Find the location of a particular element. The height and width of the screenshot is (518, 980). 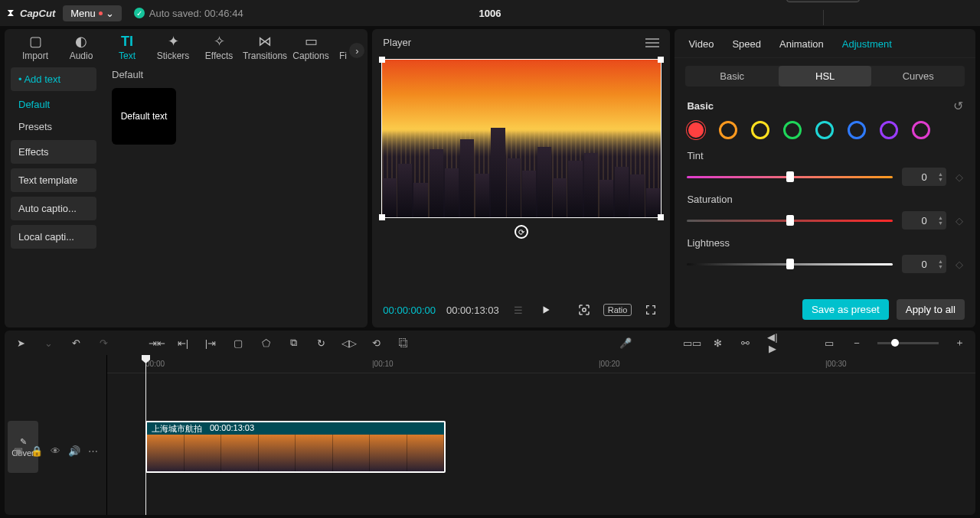

tab-stickers: ✦Stickers is located at coordinates (173, 47).